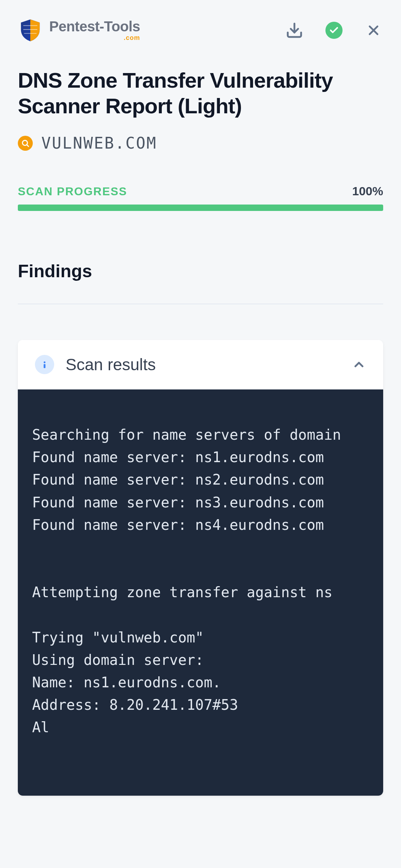  Describe the element at coordinates (294, 30) in the screenshot. I see `download-button` at that location.